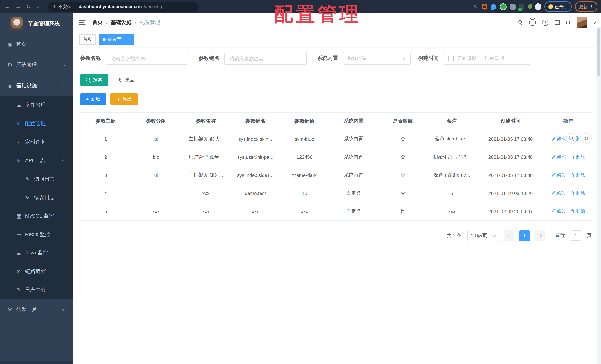 The width and height of the screenshot is (601, 364). I want to click on table-tools: ↻, so click(579, 138).